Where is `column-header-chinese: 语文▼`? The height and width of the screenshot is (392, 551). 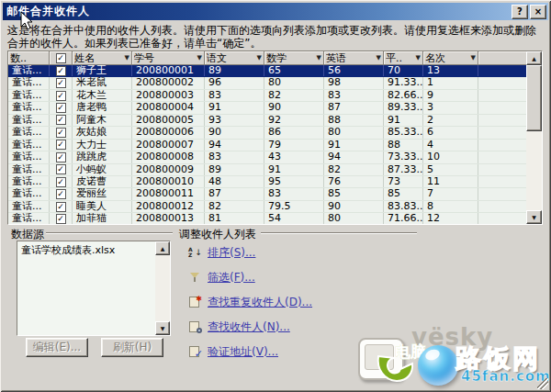
column-header-chinese: 语文▼ is located at coordinates (235, 59).